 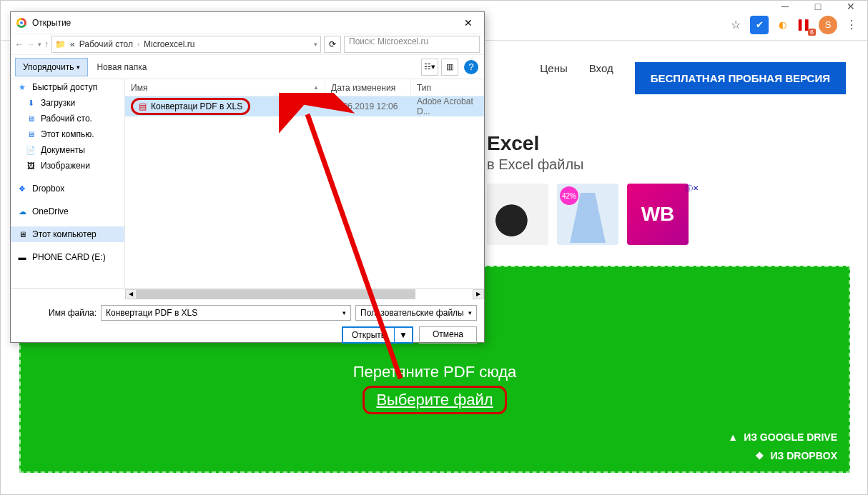 I want to click on cancel-button: Отмена, so click(x=448, y=335).